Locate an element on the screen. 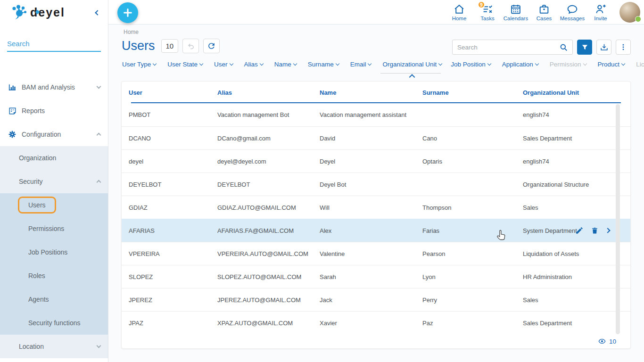 Image resolution: width=644 pixels, height=362 pixels. trash-icon is located at coordinates (595, 230).